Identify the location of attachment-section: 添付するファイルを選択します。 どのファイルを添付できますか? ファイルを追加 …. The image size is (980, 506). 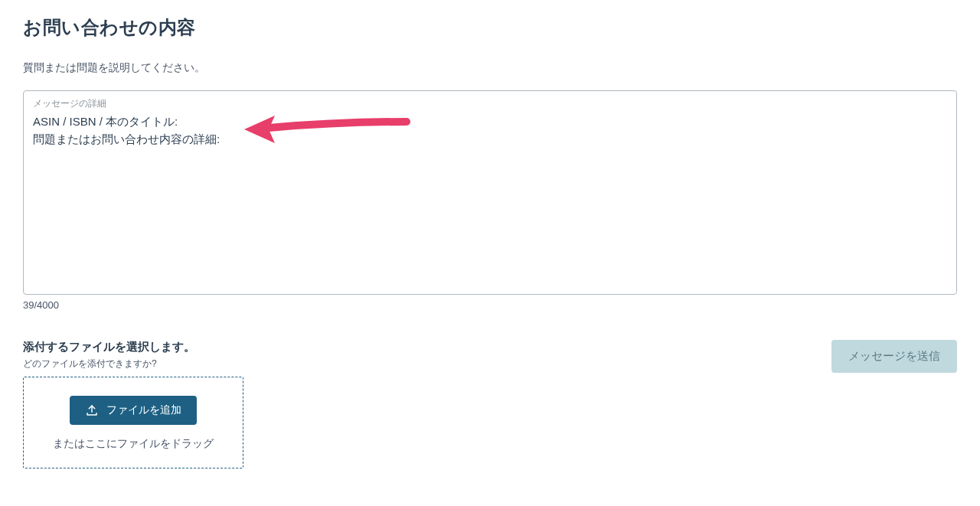
(133, 404).